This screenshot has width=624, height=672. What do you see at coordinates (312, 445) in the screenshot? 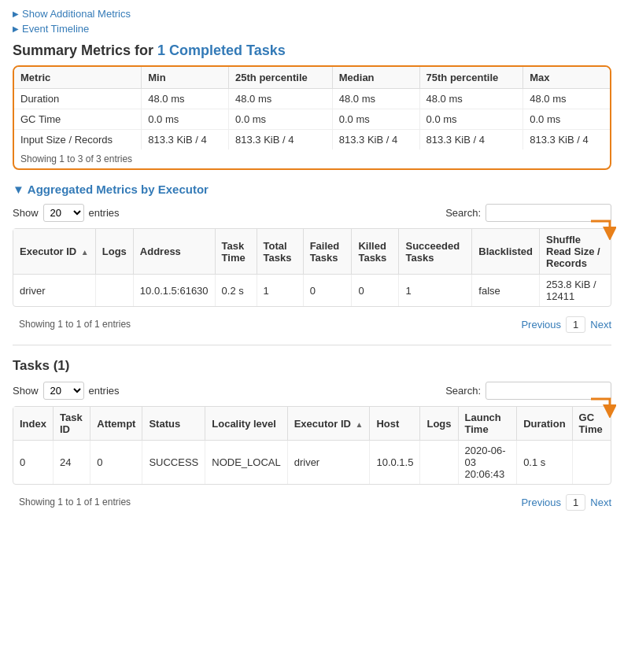
I see `tasks-table: Index Task ID Attempt Status Locality le…` at bounding box center [312, 445].